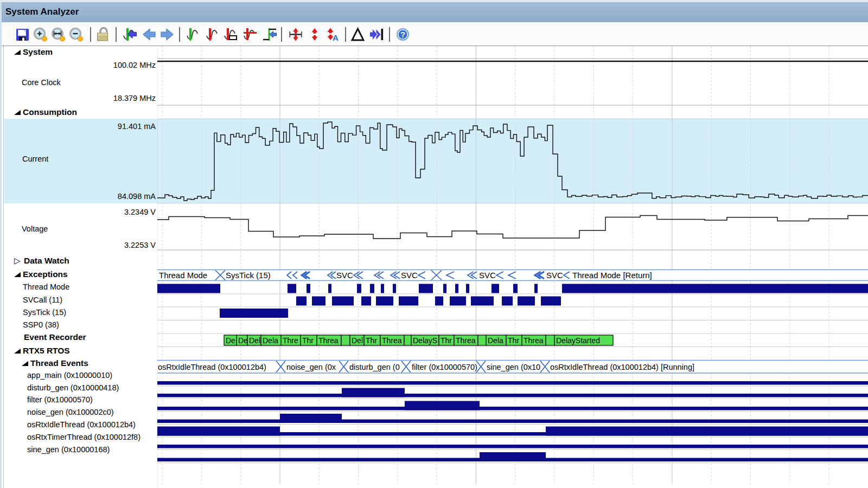 Image resolution: width=868 pixels, height=488 pixels. What do you see at coordinates (183, 275) in the screenshot?
I see `svg-text: Thread Mode` at bounding box center [183, 275].